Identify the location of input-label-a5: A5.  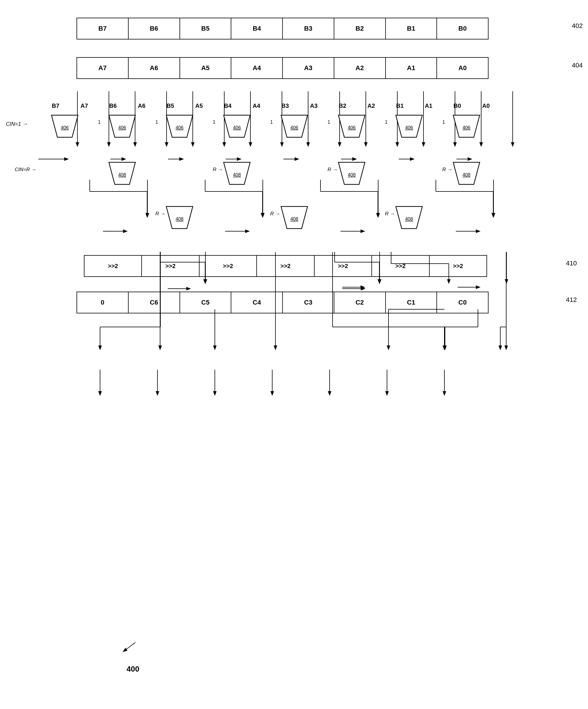
(199, 106).